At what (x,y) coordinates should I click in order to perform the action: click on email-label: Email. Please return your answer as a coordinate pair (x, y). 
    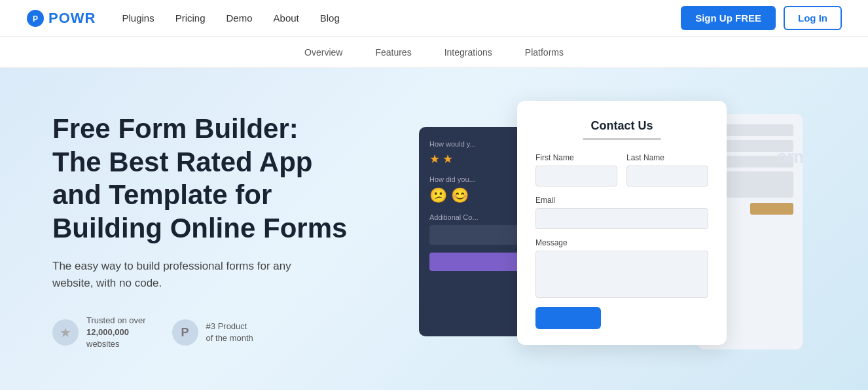
    Looking at the image, I should click on (622, 200).